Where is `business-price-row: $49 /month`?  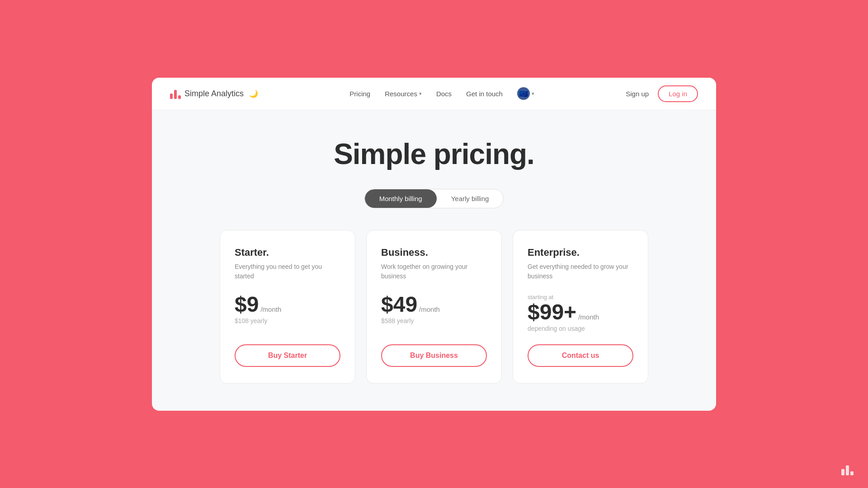
business-price-row: $49 /month is located at coordinates (434, 305).